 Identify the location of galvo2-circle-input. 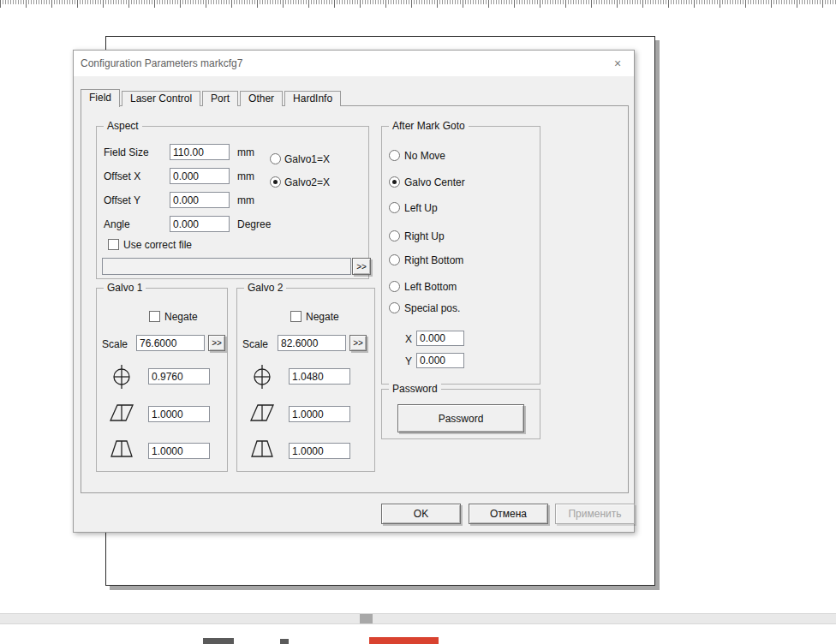
(319, 377).